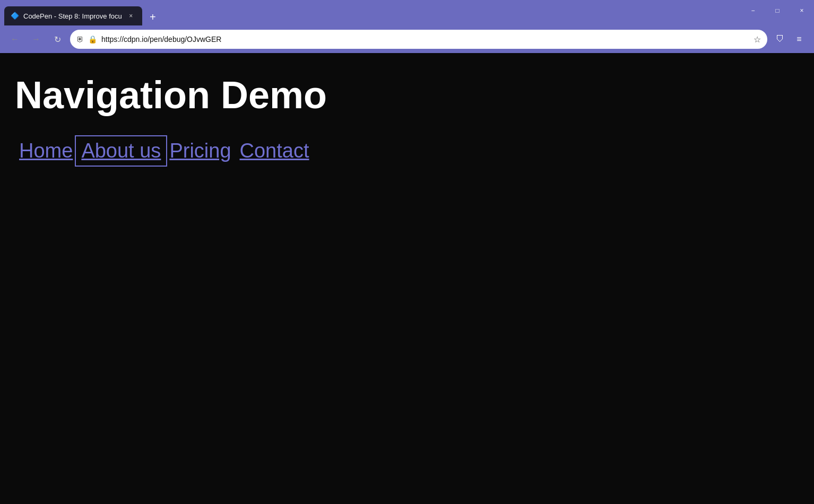 This screenshot has width=814, height=504. What do you see at coordinates (419, 39) in the screenshot?
I see `address-input-wrap: ⛨ 🔒 https://cdpn.io/pen/debug/OJvwGER ☆` at bounding box center [419, 39].